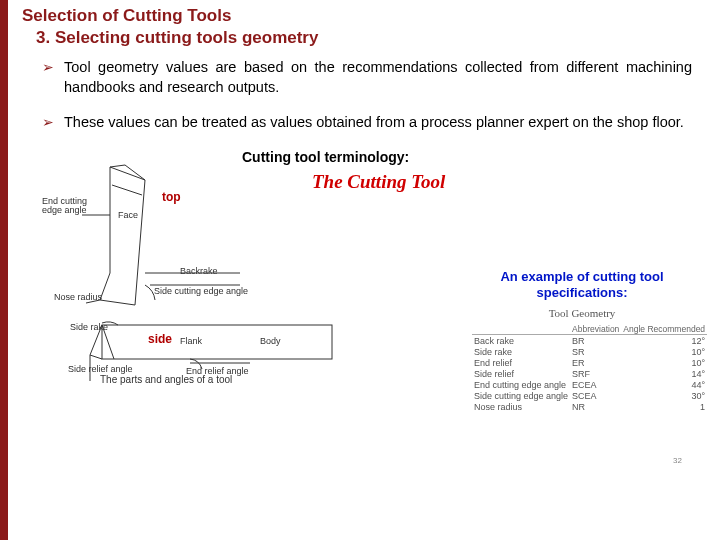 The width and height of the screenshot is (720, 540). What do you see at coordinates (596, 396) in the screenshot?
I see `cell: SCEA` at bounding box center [596, 396].